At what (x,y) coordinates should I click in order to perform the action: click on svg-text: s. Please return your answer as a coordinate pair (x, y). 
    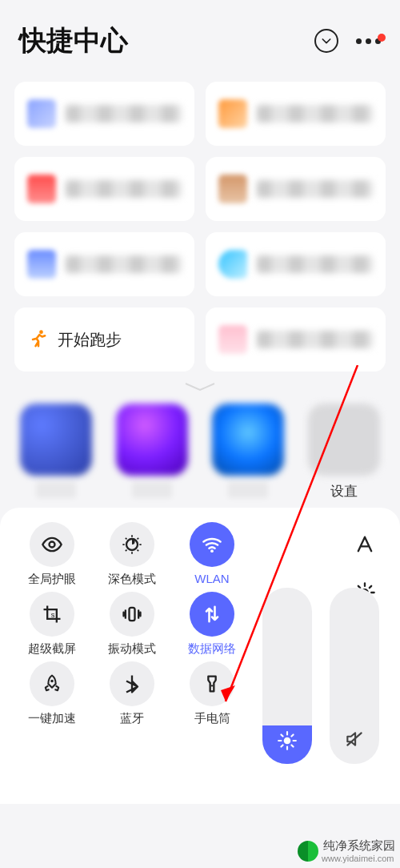
    Looking at the image, I should click on (53, 615).